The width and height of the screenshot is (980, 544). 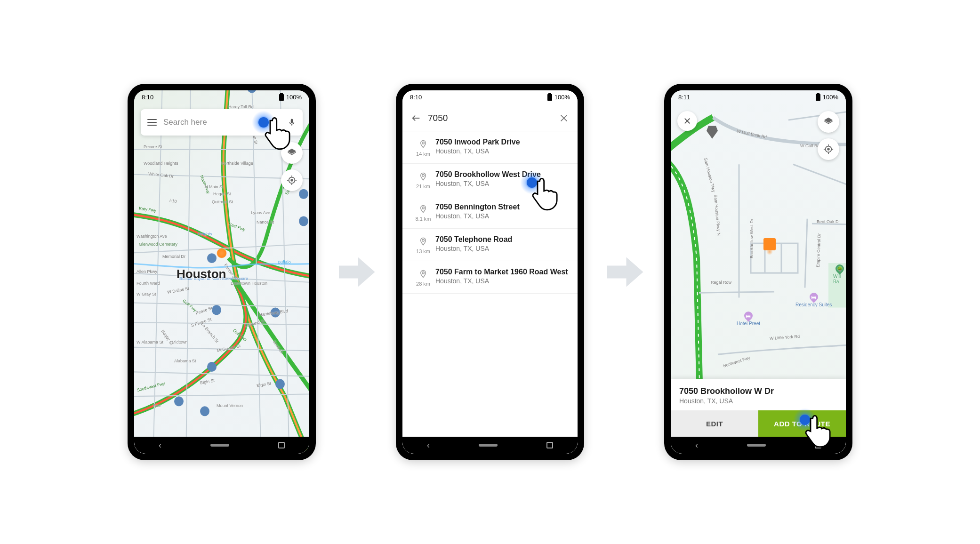 I want to click on add-to-route-button: ADD TO ROUTE, so click(x=802, y=424).